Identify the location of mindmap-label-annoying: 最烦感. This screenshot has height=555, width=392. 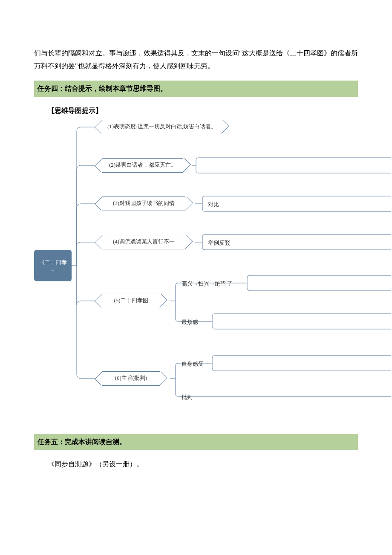
(190, 322).